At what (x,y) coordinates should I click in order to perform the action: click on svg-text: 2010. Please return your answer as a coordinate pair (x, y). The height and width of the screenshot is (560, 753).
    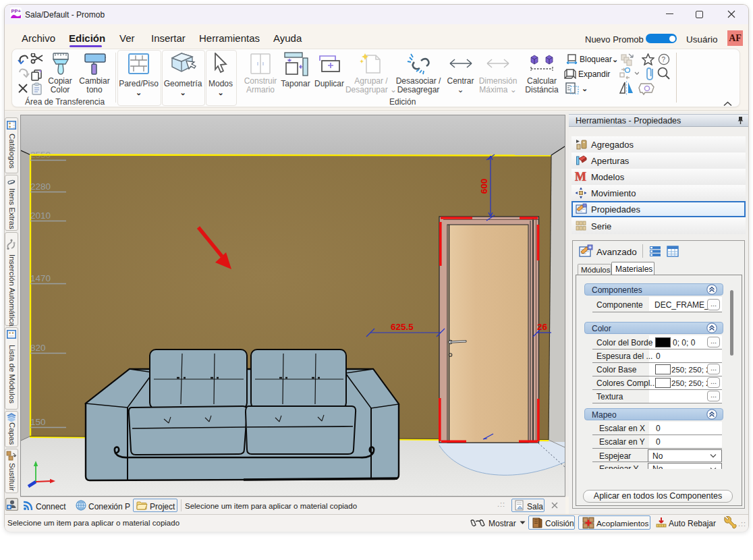
    Looking at the image, I should click on (40, 216).